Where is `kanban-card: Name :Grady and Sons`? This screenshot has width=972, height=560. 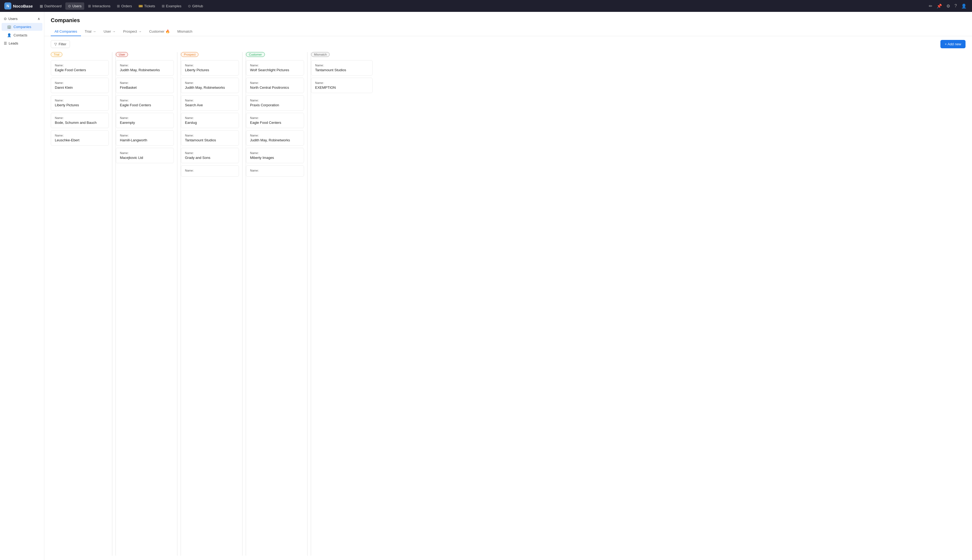
kanban-card: Name :Grady and Sons is located at coordinates (210, 155).